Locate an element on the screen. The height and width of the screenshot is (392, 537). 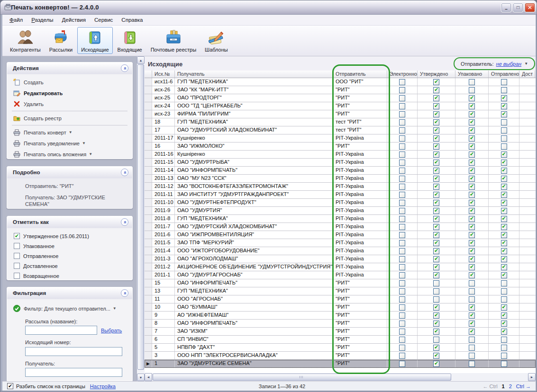
close-button: ✕ is located at coordinates (530, 8).